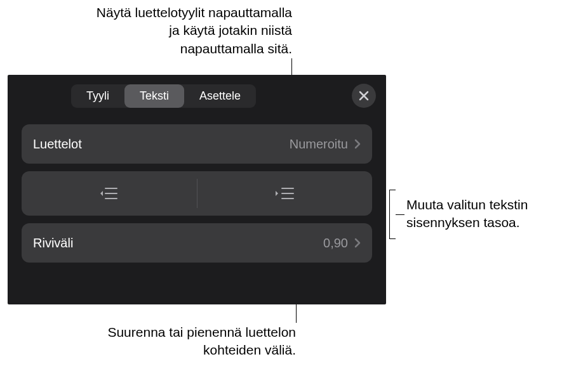 The height and width of the screenshot is (378, 588). Describe the element at coordinates (400, 214) in the screenshot. I see `callout-right-hline` at that location.